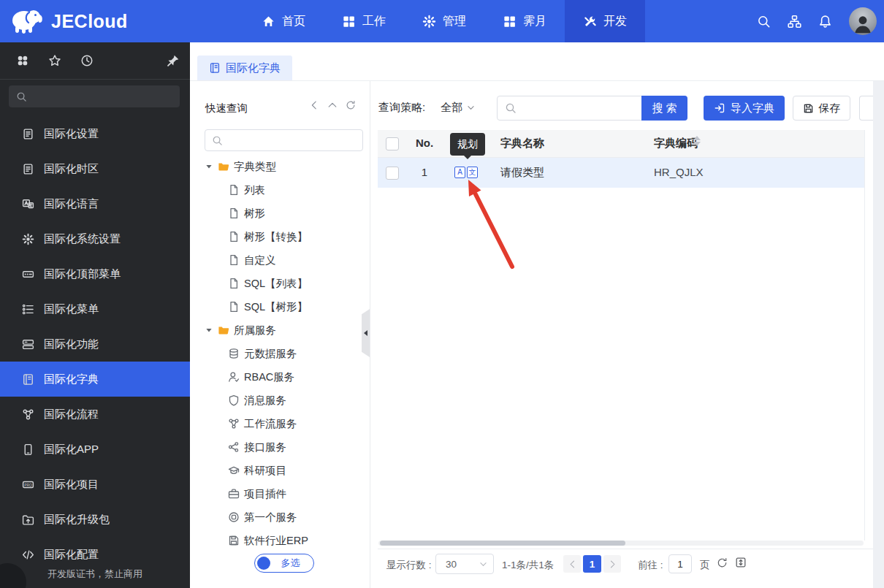 The height and width of the screenshot is (588, 884). Describe the element at coordinates (314, 105) in the screenshot. I see `collapse-left-icon` at that location.